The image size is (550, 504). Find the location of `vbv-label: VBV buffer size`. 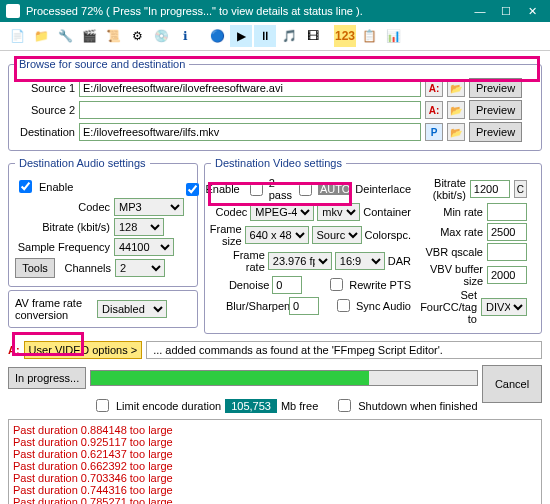

vbv-label: VBV buffer size is located at coordinates (450, 275).